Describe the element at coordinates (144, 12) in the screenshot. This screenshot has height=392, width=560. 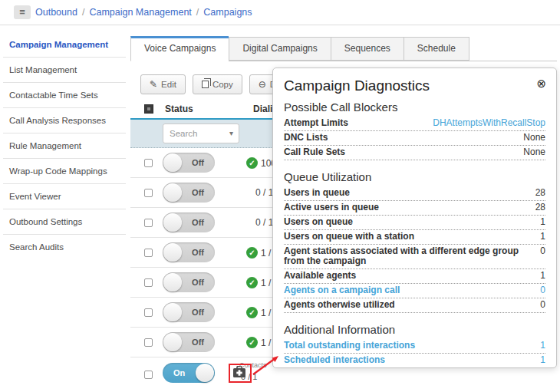
I see `breadcrumb: Outbound/Campaign Management/Campaigns` at that location.